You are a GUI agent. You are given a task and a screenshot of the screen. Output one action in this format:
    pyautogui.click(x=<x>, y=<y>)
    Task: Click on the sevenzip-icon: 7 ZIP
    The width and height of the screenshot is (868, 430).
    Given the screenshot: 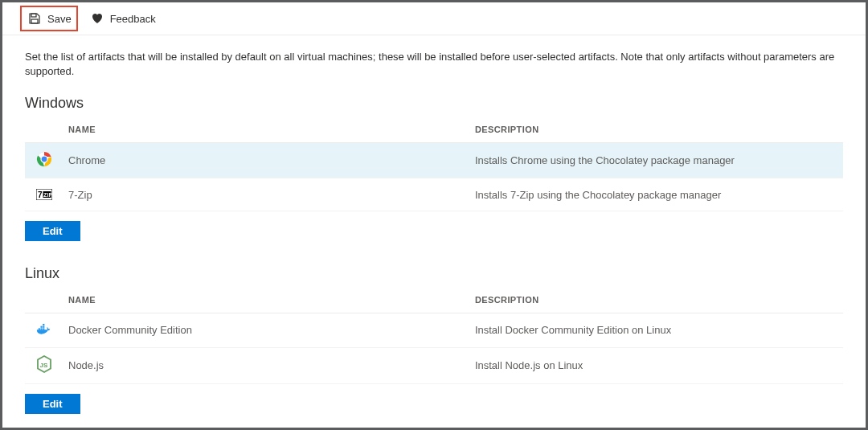 What is the action you would take?
    pyautogui.click(x=44, y=195)
    